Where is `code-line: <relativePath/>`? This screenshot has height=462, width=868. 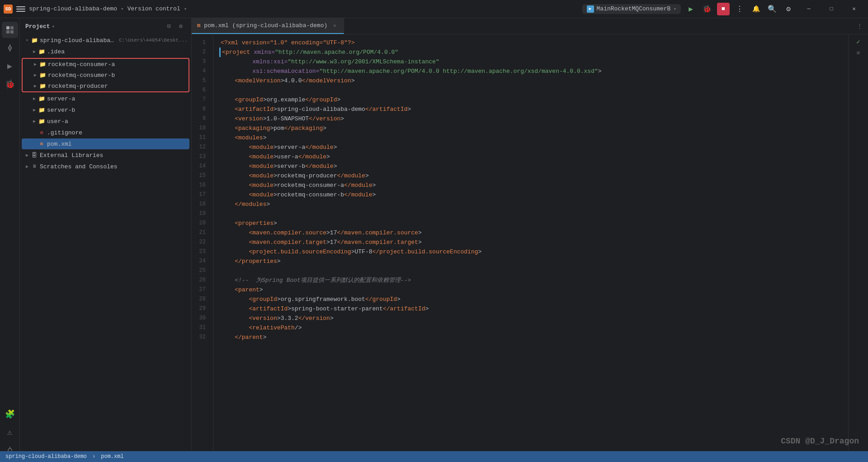
code-line: <relativePath/> is located at coordinates (531, 328).